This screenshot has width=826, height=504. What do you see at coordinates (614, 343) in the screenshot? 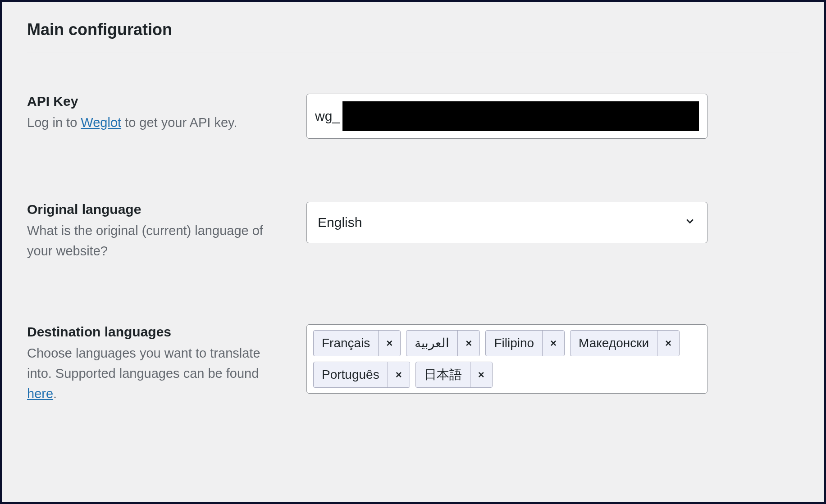
I see `language-tag-label: Македонски` at bounding box center [614, 343].